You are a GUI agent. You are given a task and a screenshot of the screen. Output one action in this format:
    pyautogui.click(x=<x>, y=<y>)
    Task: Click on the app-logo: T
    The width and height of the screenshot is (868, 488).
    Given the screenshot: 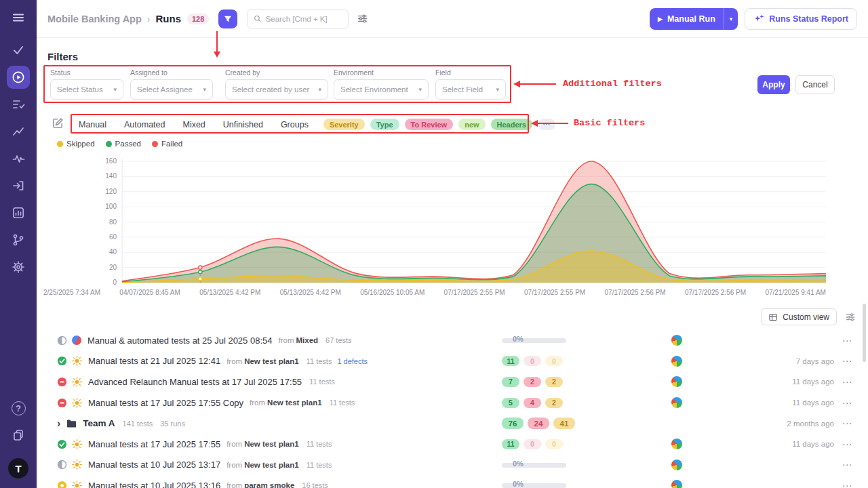 What is the action you would take?
    pyautogui.click(x=18, y=468)
    